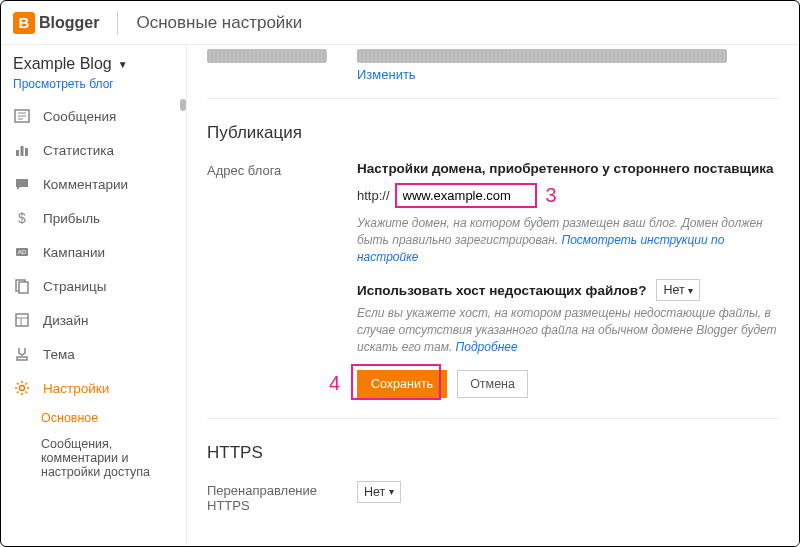 The height and width of the screenshot is (547, 800). I want to click on sidebar-item-stats: Статистика, so click(94, 150).